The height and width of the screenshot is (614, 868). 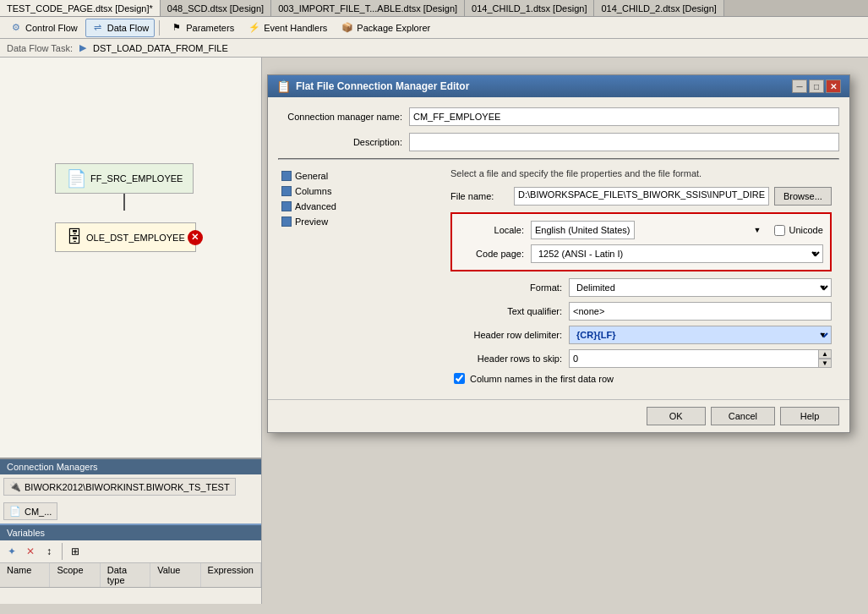 I want to click on nav-item-general: General, so click(x=316, y=176).